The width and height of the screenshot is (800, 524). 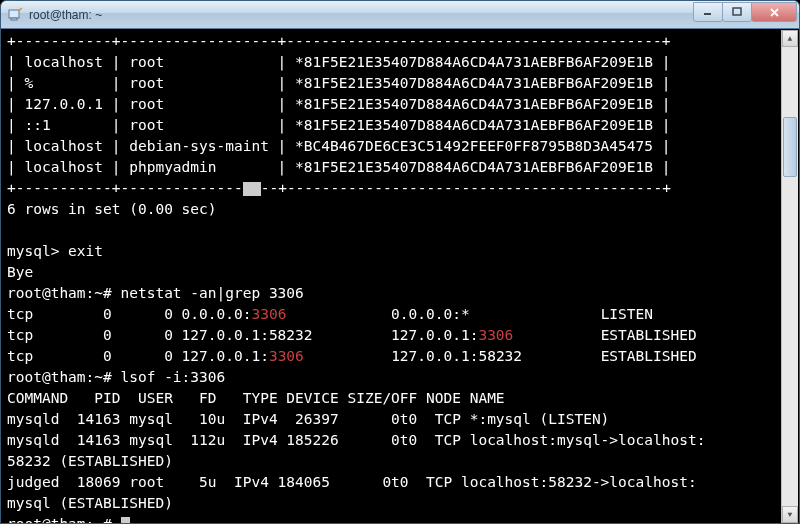 What do you see at coordinates (774, 12) in the screenshot?
I see `close-icon` at bounding box center [774, 12].